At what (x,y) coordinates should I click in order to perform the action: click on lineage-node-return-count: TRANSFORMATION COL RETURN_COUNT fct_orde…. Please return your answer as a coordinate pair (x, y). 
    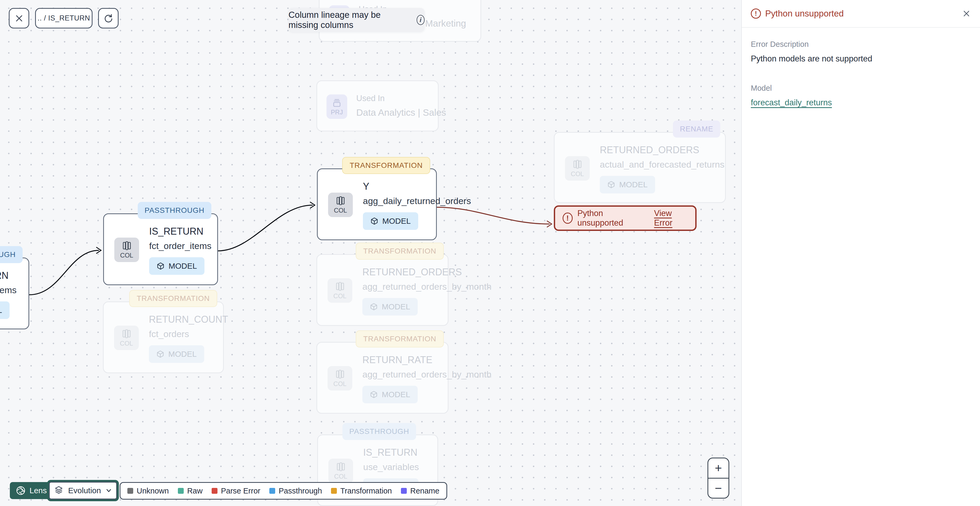
    Looking at the image, I should click on (163, 337).